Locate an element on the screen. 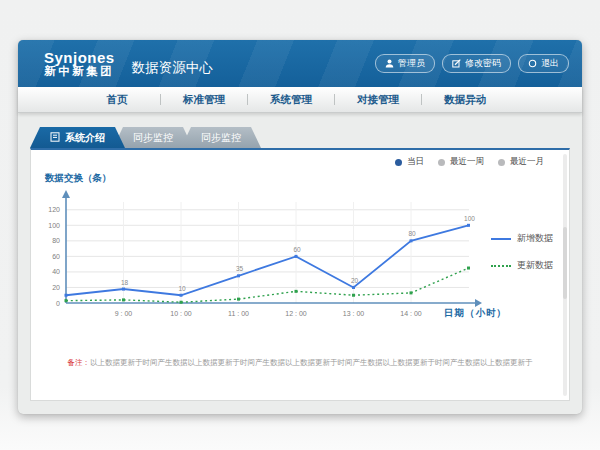  power-icon is located at coordinates (532, 64).